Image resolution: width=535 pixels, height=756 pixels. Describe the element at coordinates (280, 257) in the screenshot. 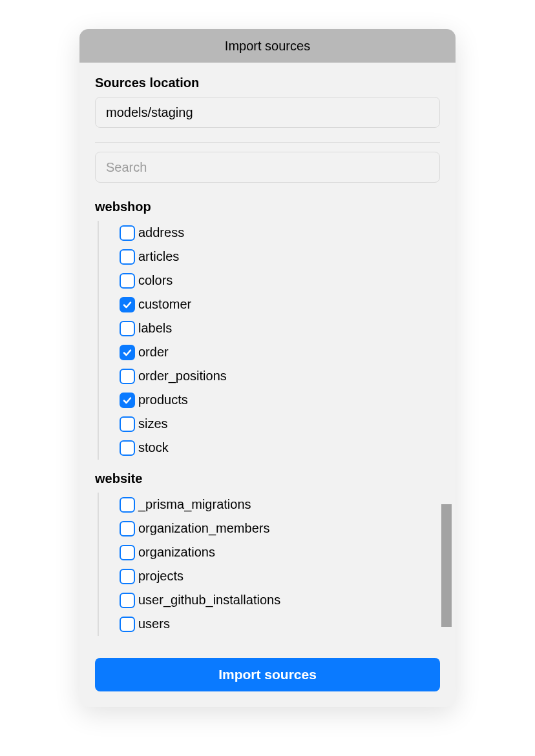

I see `source-item-articles: articles` at that location.